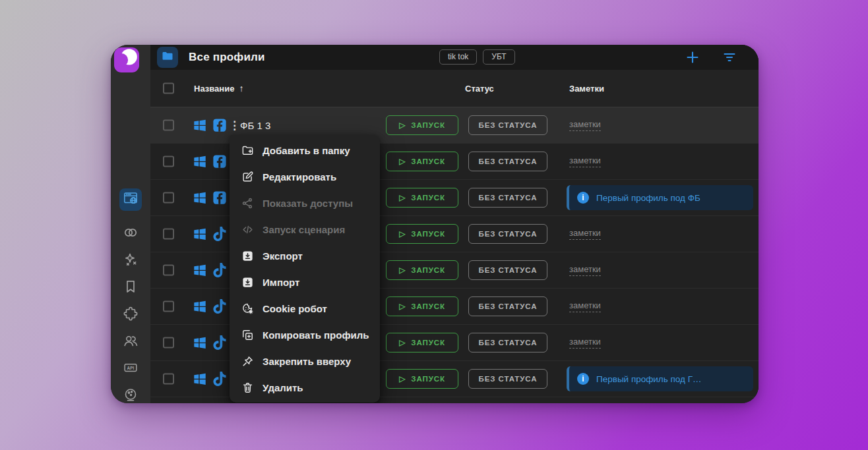 This screenshot has height=450, width=868. I want to click on menu-item-label: Добавить в папку, so click(306, 150).